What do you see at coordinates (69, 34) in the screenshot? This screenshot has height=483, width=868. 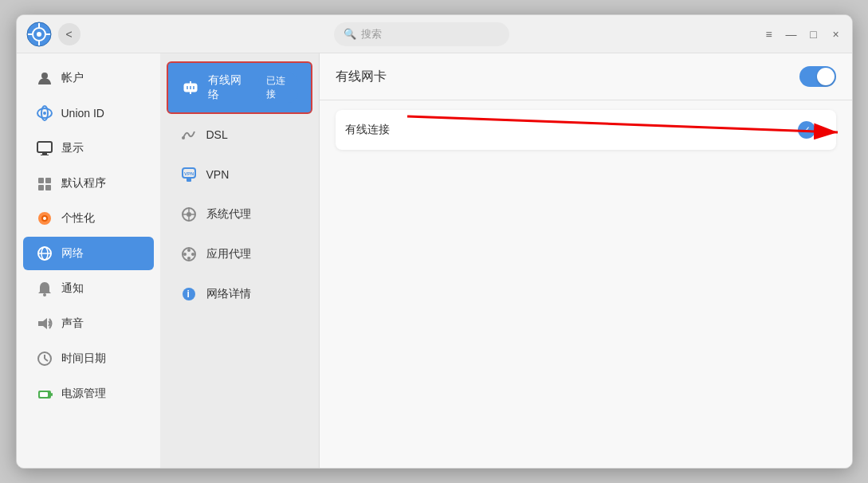 I see `back-button: <` at bounding box center [69, 34].